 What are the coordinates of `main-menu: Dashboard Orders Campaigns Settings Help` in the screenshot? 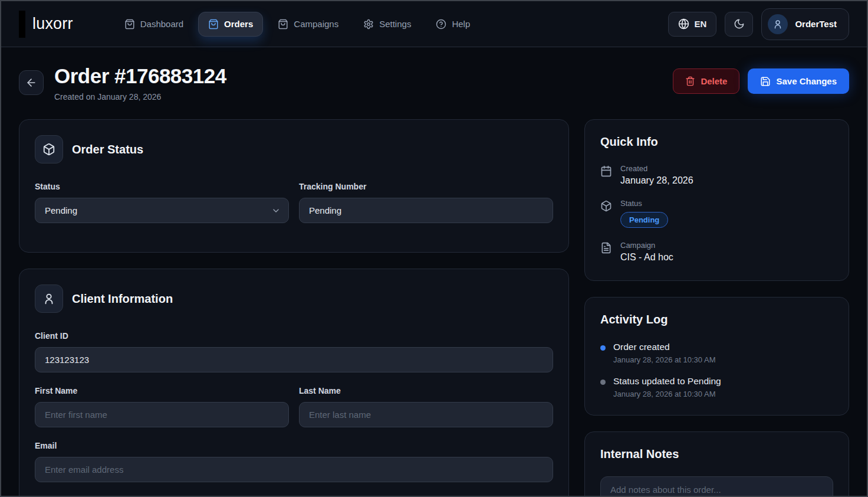 It's located at (297, 24).